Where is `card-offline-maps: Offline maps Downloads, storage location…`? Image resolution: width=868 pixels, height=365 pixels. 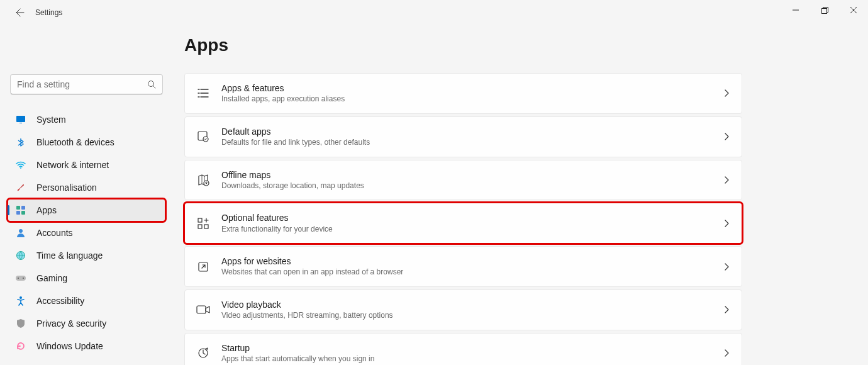 card-offline-maps: Offline maps Downloads, storage location… is located at coordinates (463, 180).